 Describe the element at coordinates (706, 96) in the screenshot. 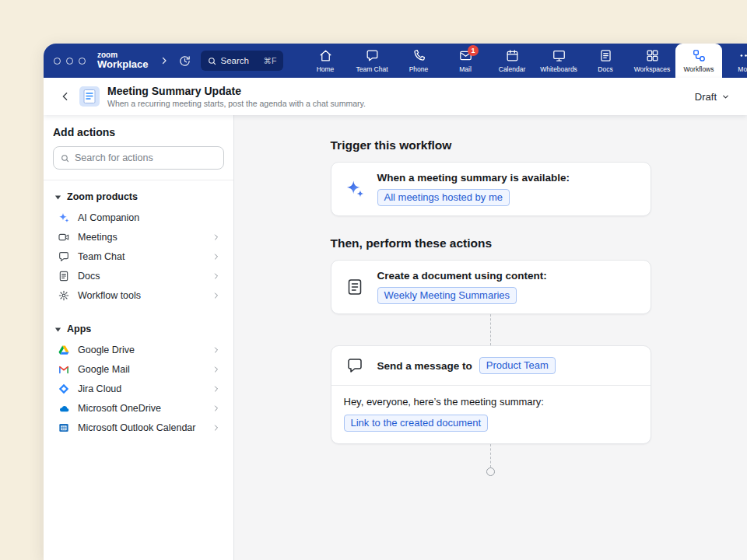

I see `status-badge: Draft` at that location.